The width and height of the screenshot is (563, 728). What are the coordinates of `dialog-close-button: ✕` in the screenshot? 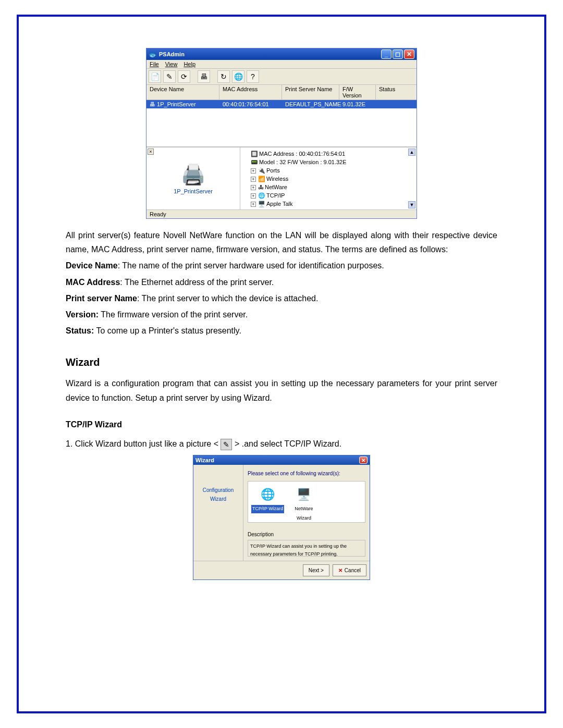 It's located at (363, 460).